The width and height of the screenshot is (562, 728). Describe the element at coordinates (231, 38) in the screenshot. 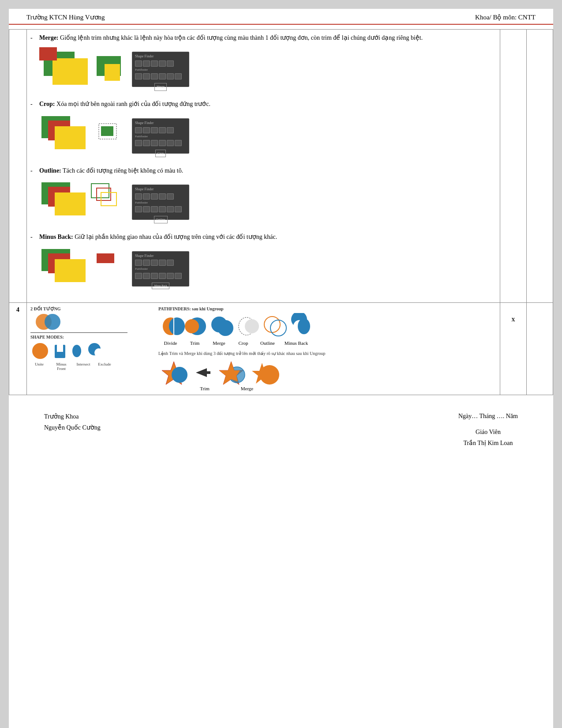

I see `merge-text: Merge: Giống lệnh trim nhưng khác là lện…` at that location.